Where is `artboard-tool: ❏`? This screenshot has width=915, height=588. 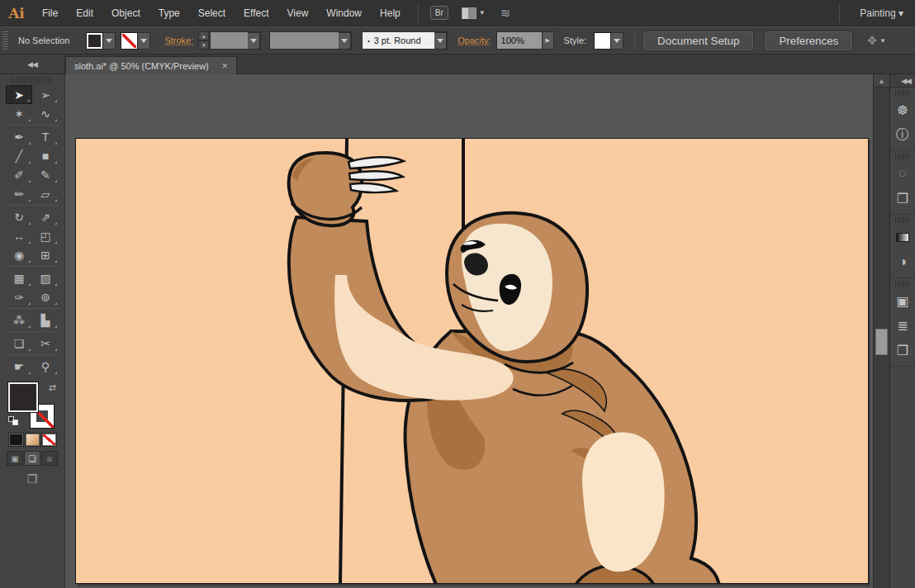 artboard-tool: ❏ is located at coordinates (19, 344).